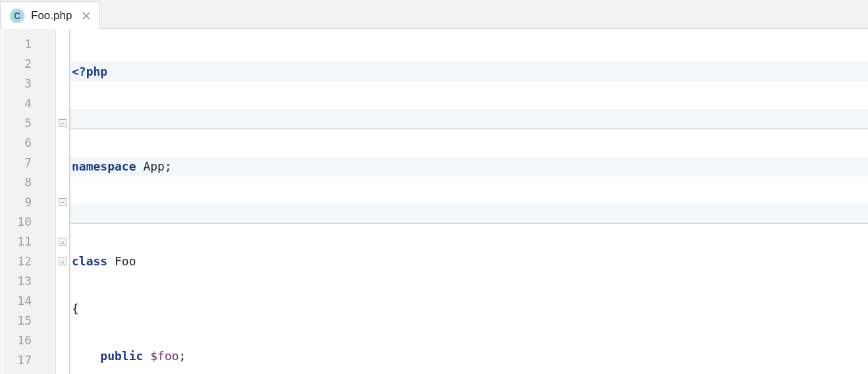  I want to click on code-line: <?php, so click(469, 72).